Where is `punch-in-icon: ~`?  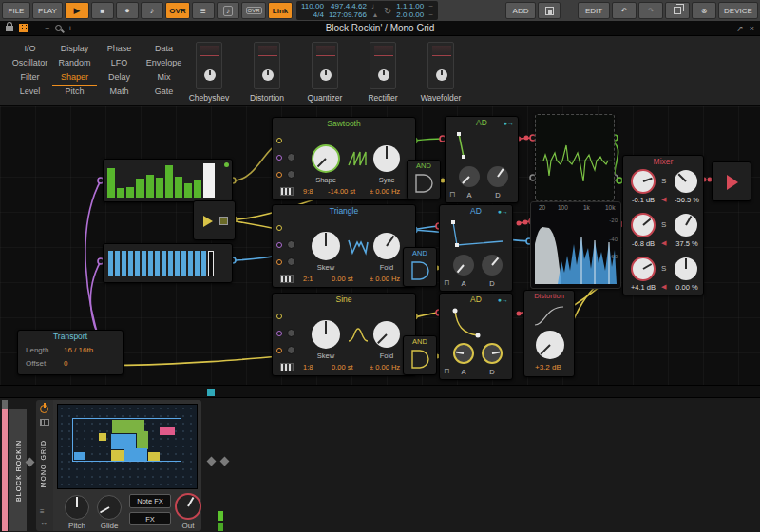
punch-in-icon: ~ is located at coordinates (431, 6).